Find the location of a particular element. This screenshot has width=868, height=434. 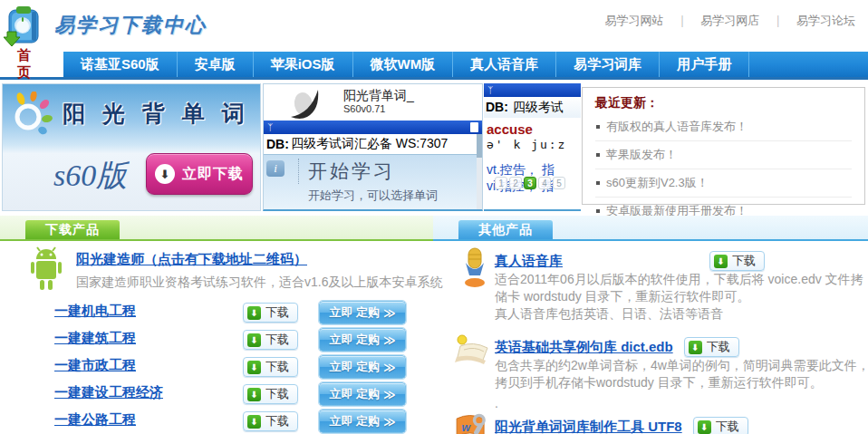

news-item: 有版权的真人语音库发布！ is located at coordinates (723, 127).